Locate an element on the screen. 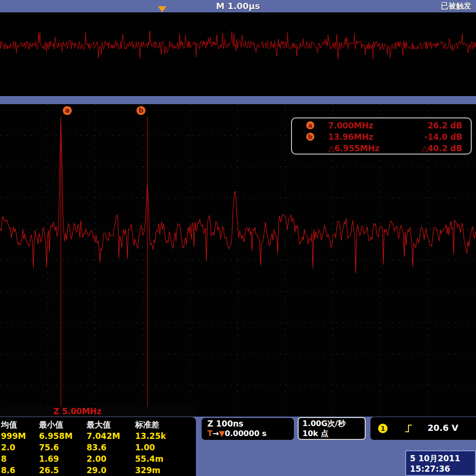 The image size is (476, 476). cursor-a-badge-icon: a is located at coordinates (310, 126).